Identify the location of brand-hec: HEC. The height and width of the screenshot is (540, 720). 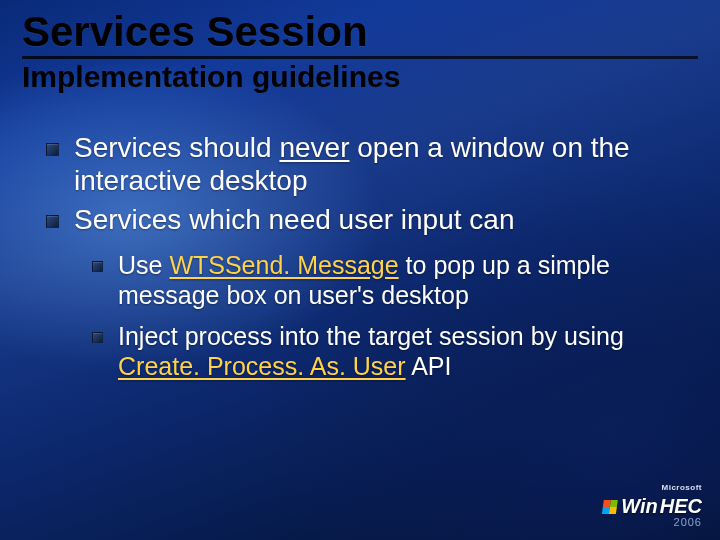
(681, 506).